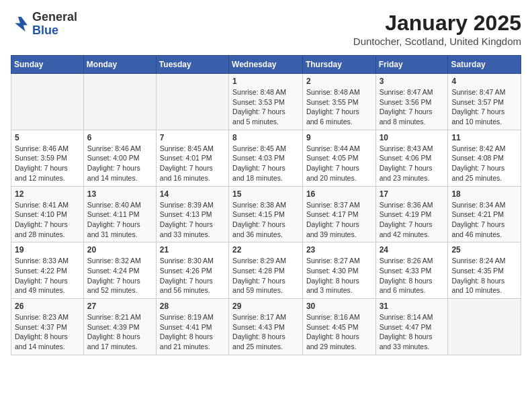 This screenshot has height=411, width=532. I want to click on day-info: Sunrise: 8:44 AM Sunset: 4:05 PM Dayligh…, so click(339, 164).